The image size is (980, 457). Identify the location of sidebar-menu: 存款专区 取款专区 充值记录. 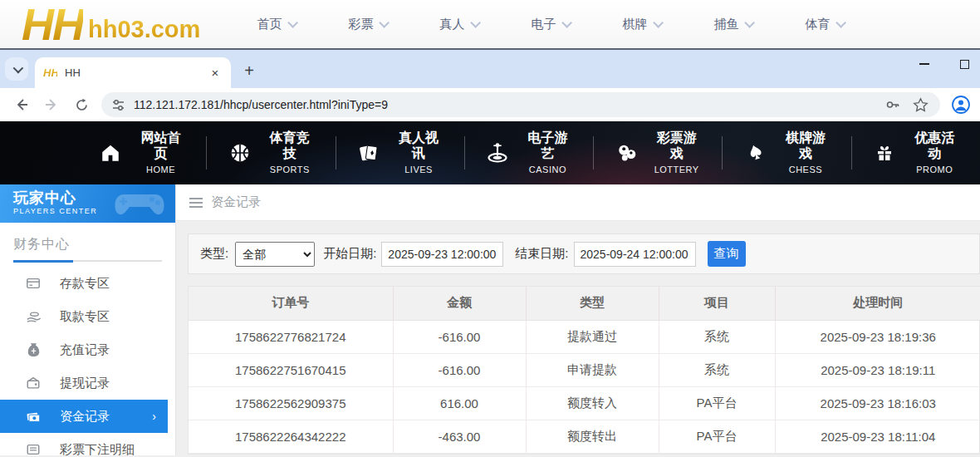
(88, 362).